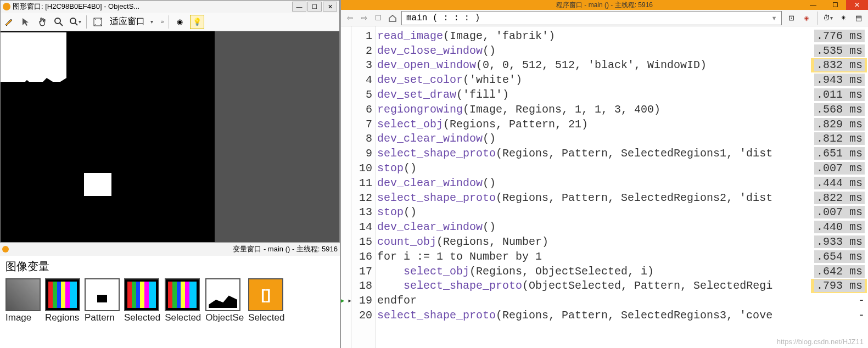  Describe the element at coordinates (163, 22) in the screenshot. I see `more-dropdown: »` at that location.